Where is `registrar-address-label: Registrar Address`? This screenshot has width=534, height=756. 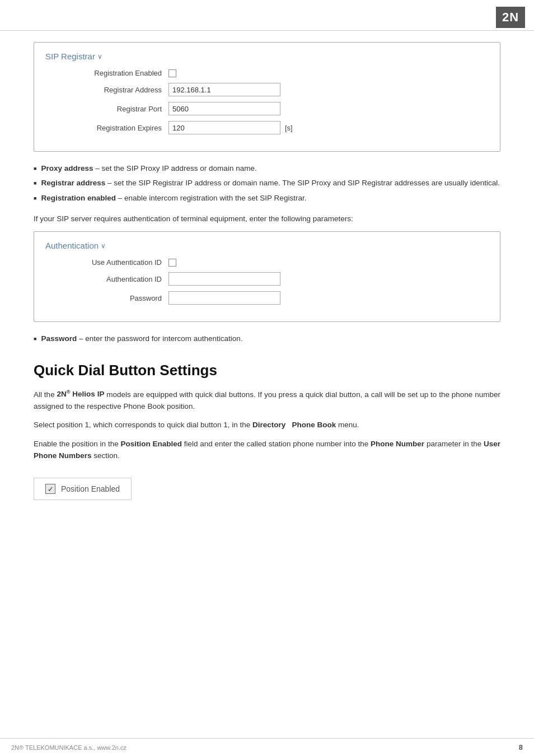
registrar-address-label: Registrar Address is located at coordinates (107, 90).